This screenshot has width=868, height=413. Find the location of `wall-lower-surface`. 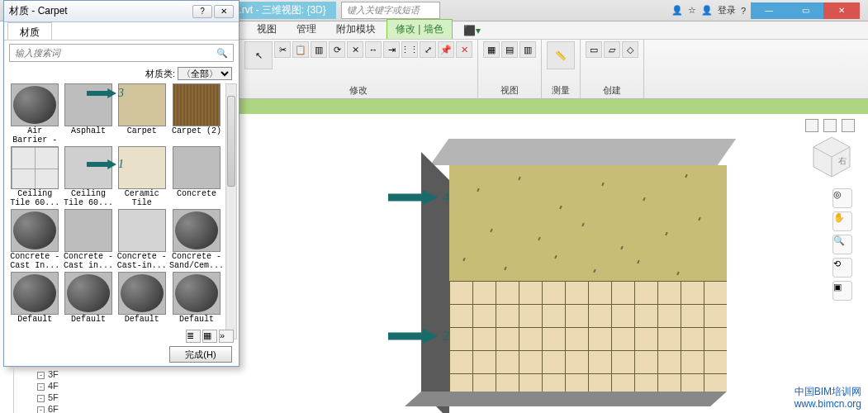

wall-lower-surface is located at coordinates (588, 336).